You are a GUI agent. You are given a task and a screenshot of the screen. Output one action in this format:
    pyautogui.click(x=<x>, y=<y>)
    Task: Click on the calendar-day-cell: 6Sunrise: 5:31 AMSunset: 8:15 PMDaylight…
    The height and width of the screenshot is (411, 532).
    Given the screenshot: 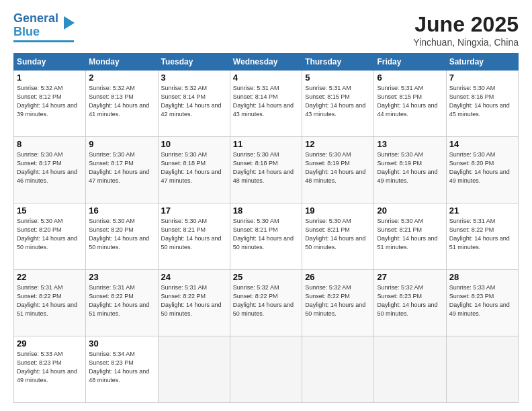 What is the action you would take?
    pyautogui.click(x=410, y=103)
    